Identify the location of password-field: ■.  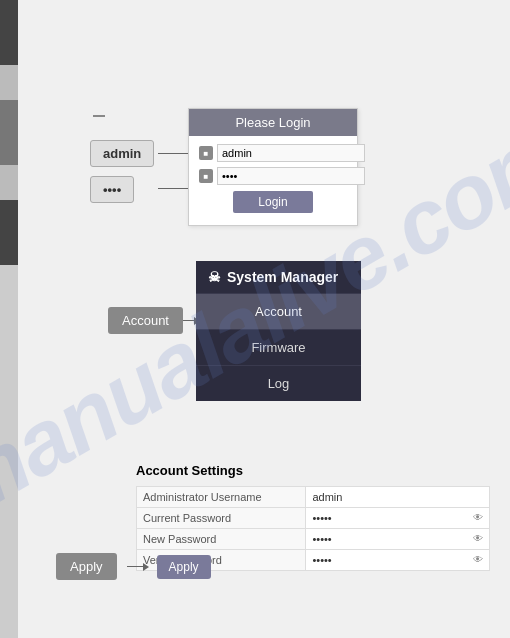
(273, 176).